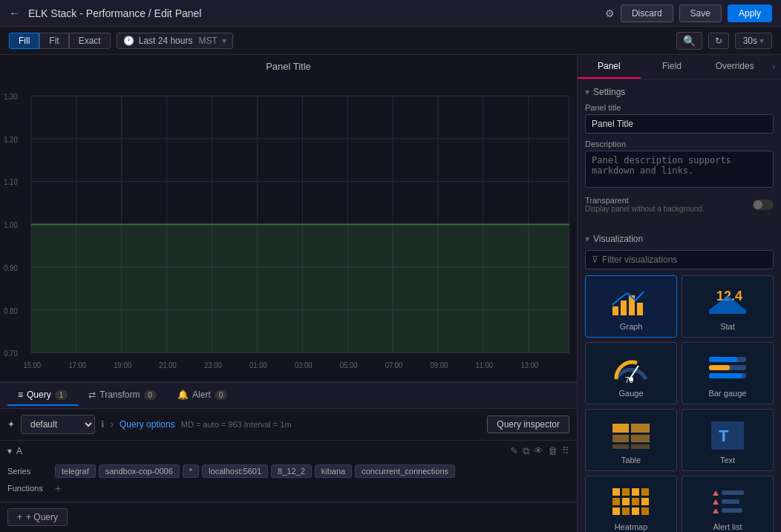 This screenshot has width=781, height=532. Describe the element at coordinates (631, 393) in the screenshot. I see `gauge-label: Gauge` at that location.